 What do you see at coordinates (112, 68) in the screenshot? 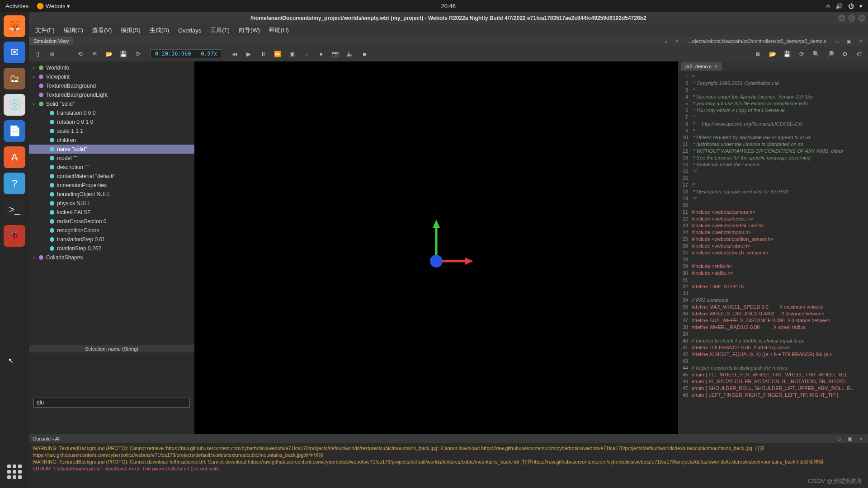
I see `tree-node: >WorldInfo` at bounding box center [112, 68].